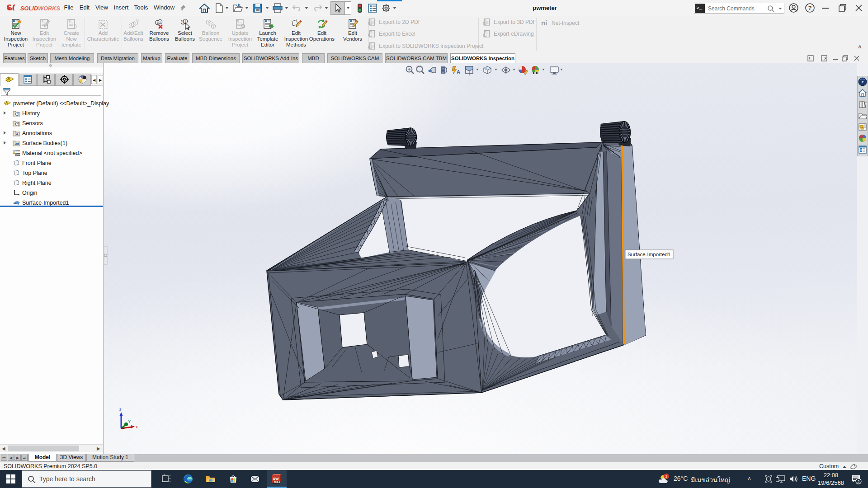 The height and width of the screenshot is (488, 868). I want to click on svg-text: 2024, so click(277, 482).